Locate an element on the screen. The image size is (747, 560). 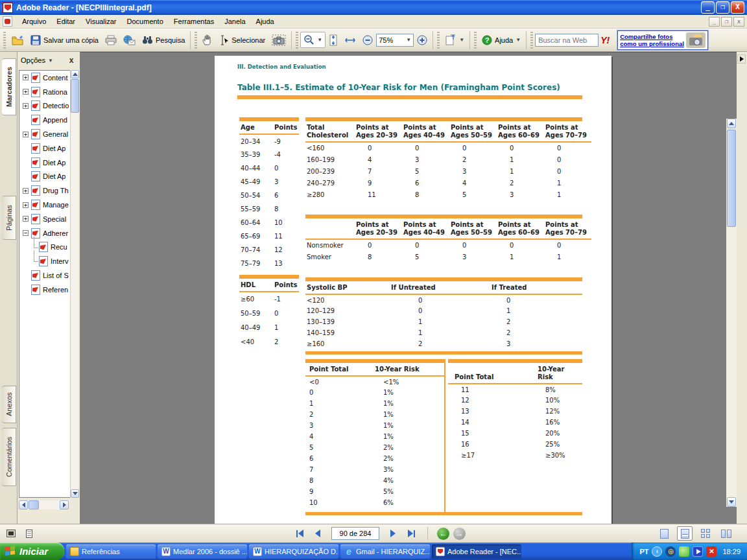
snapshot-button is located at coordinates (279, 40).